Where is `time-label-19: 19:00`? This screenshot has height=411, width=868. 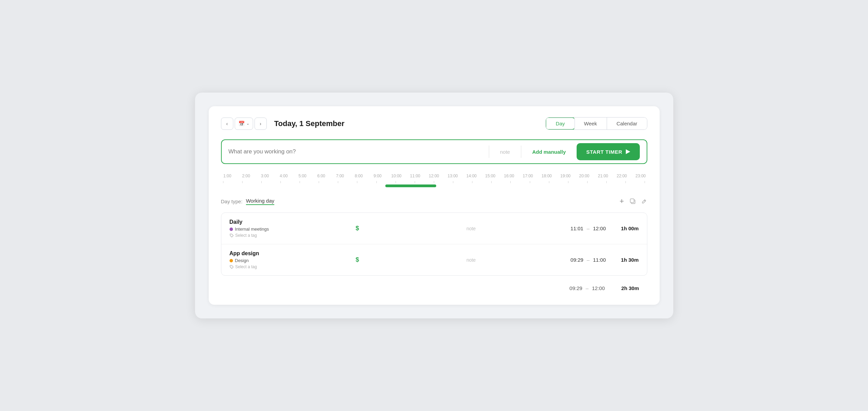 time-label-19: 19:00 is located at coordinates (565, 176).